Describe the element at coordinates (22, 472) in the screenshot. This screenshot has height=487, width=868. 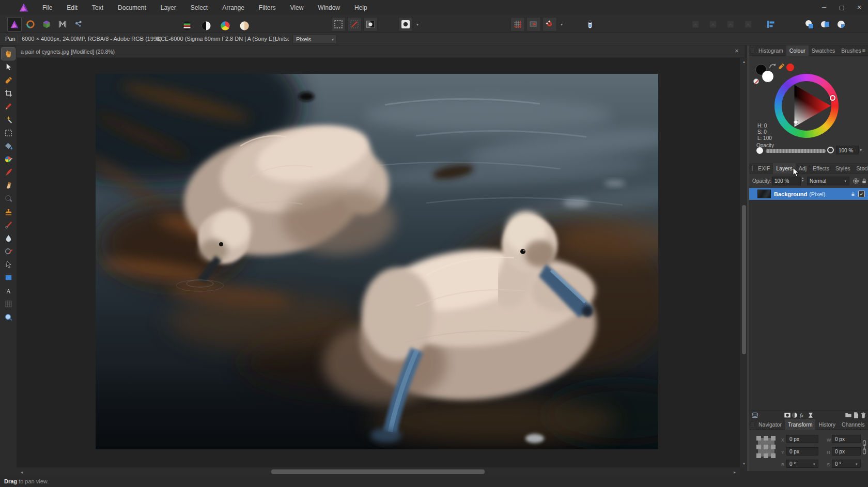
I see `scroll-left-icon: ◂` at that location.